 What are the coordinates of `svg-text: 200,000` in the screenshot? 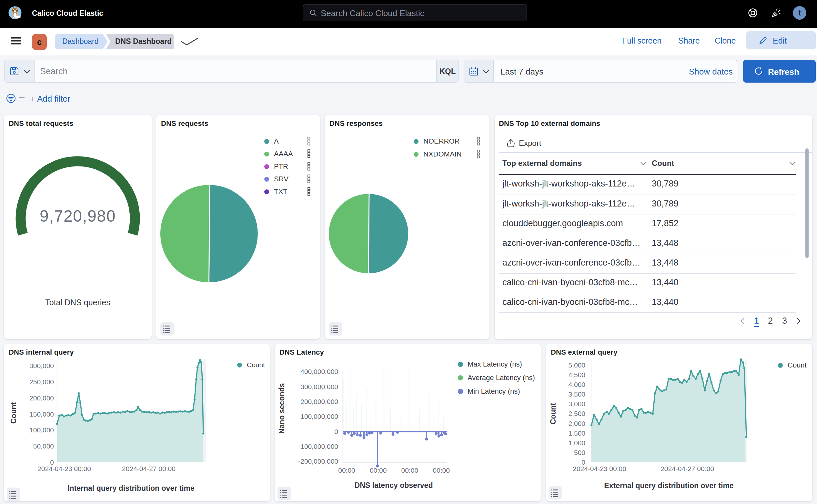 It's located at (42, 398).